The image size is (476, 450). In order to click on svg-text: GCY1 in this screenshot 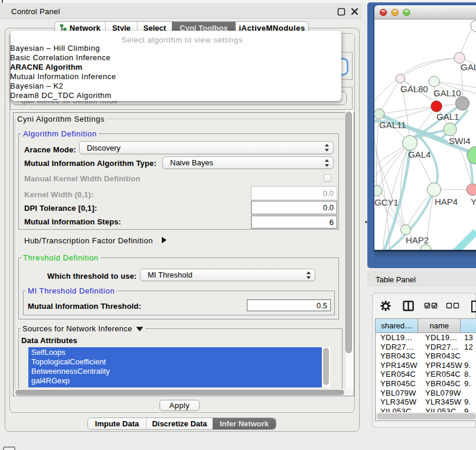, I will do `click(386, 202)`.